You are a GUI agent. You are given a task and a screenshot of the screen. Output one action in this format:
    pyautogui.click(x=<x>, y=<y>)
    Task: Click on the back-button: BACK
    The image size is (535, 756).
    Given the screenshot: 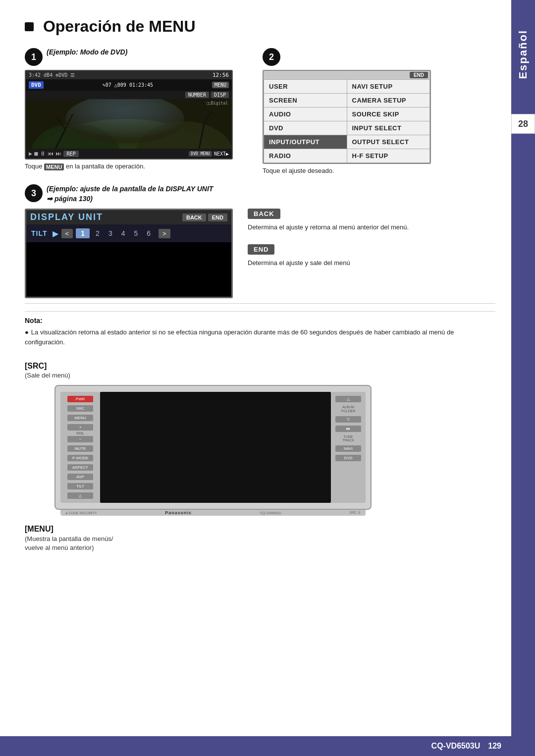 What is the action you would take?
    pyautogui.click(x=194, y=217)
    